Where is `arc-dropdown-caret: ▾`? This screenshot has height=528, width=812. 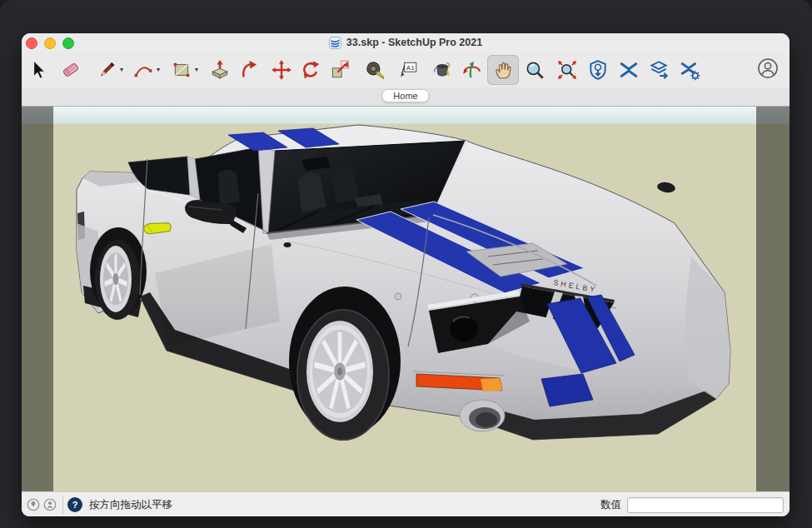
arc-dropdown-caret: ▾ is located at coordinates (158, 70).